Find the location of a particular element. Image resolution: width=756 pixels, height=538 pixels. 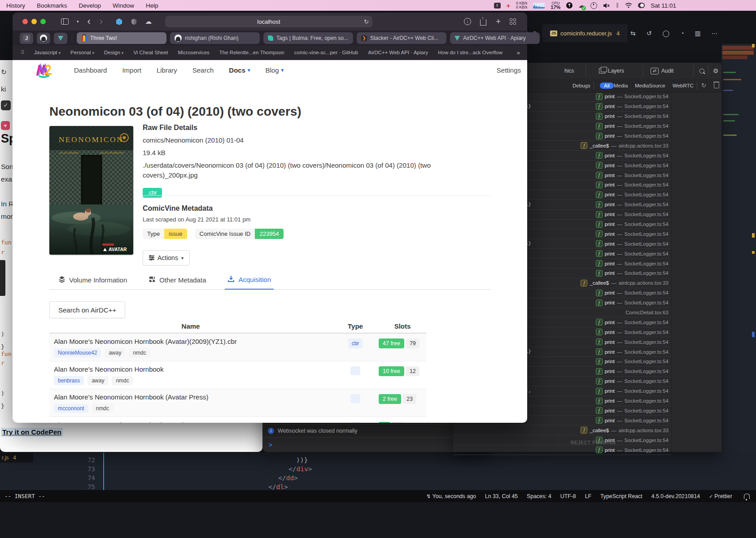

time-machine-icon is located at coordinates (594, 5).